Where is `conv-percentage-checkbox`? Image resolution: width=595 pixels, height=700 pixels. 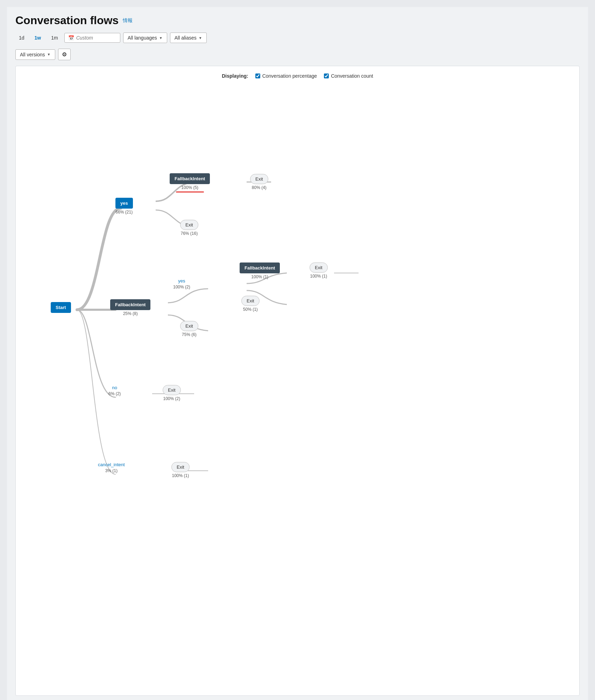 conv-percentage-checkbox is located at coordinates (258, 76).